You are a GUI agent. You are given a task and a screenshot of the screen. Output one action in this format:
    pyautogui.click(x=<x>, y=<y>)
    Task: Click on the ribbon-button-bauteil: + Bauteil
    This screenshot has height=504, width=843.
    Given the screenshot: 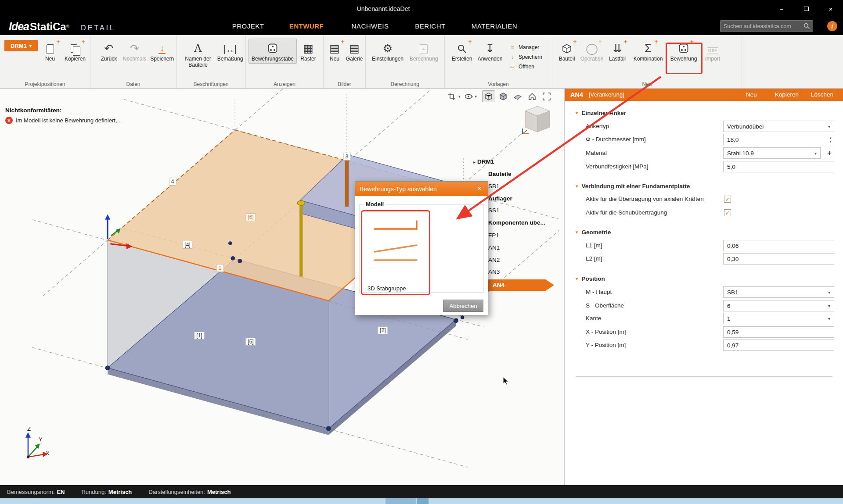 What is the action you would take?
    pyautogui.click(x=567, y=51)
    